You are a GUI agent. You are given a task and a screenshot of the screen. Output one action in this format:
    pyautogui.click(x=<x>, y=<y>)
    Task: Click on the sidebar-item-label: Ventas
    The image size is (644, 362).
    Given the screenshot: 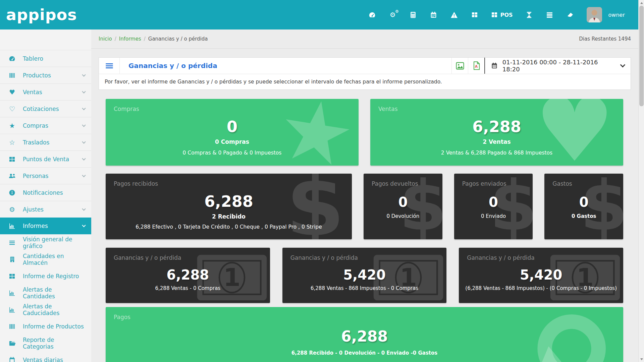 What is the action you would take?
    pyautogui.click(x=53, y=92)
    